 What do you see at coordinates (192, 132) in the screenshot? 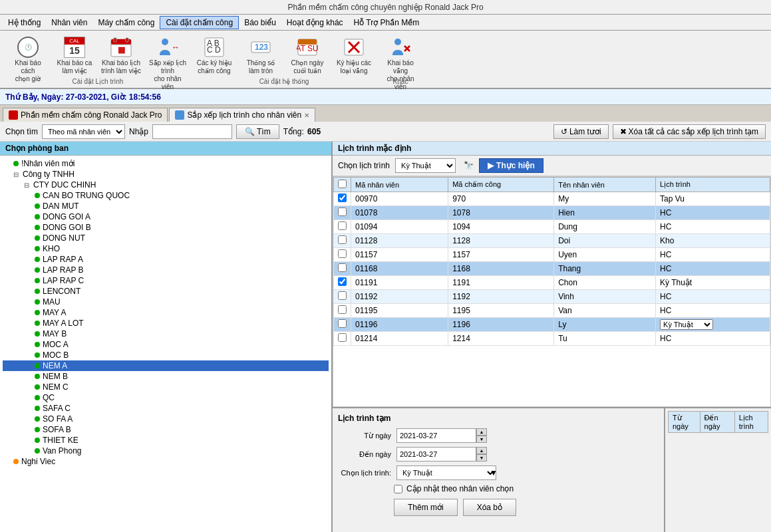
I see `search-input` at bounding box center [192, 132].